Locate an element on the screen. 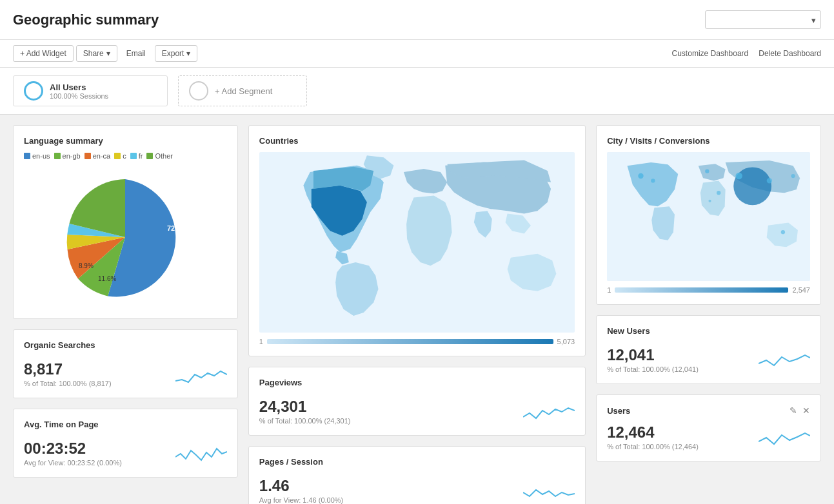 The image size is (834, 504). legend-label-engb: en-gb is located at coordinates (72, 156).